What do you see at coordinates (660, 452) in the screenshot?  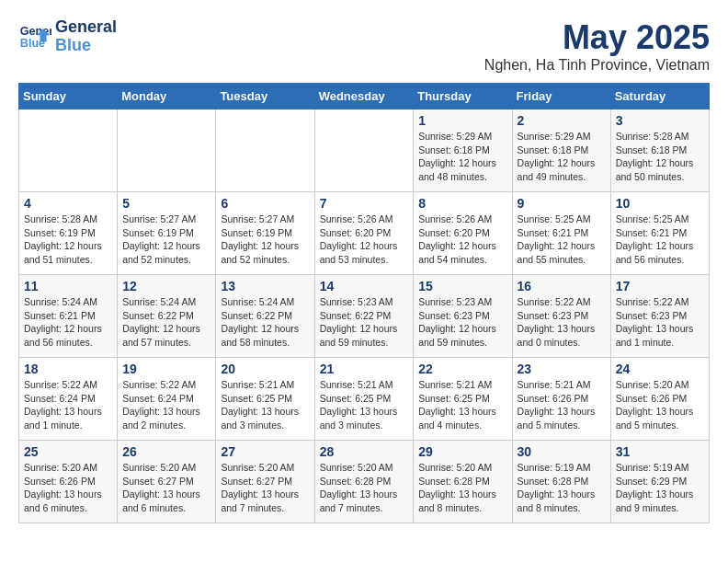 I see `day-number: 31` at bounding box center [660, 452].